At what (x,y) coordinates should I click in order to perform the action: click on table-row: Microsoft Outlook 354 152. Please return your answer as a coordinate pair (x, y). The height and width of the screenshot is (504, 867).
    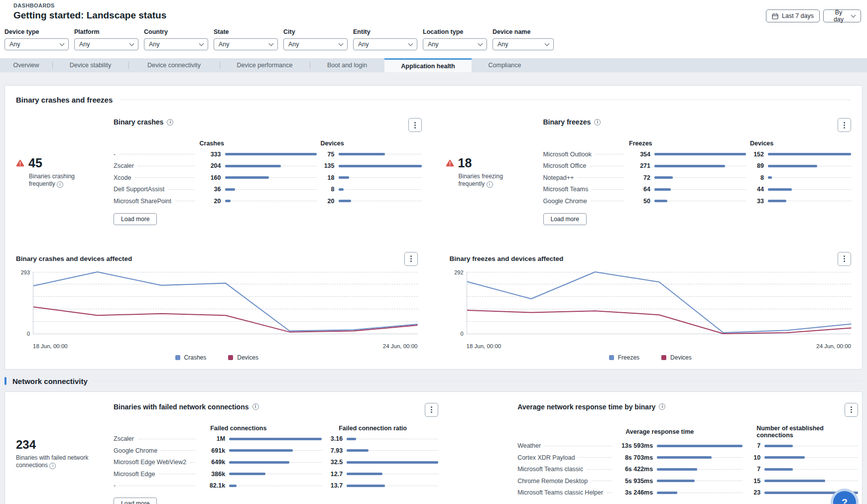
    Looking at the image, I should click on (697, 154).